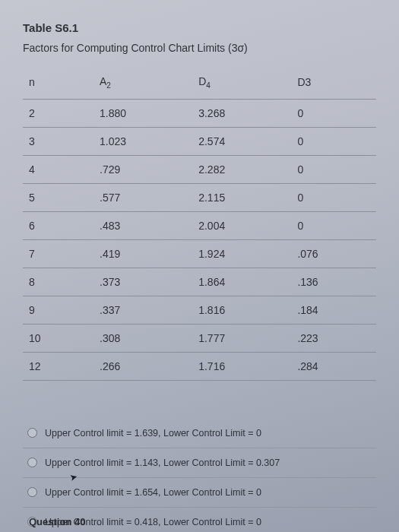 The height and width of the screenshot is (532, 399). I want to click on cell-d4: 1.777, so click(242, 337).